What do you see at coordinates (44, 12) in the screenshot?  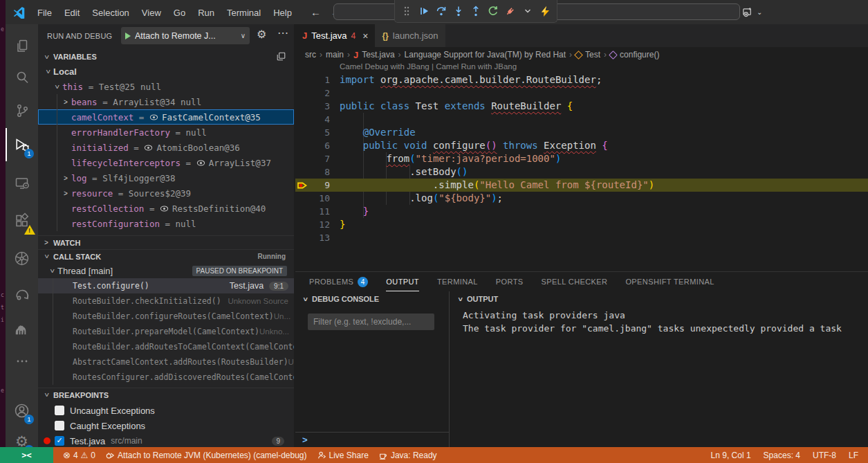 I see `menu-file: File` at bounding box center [44, 12].